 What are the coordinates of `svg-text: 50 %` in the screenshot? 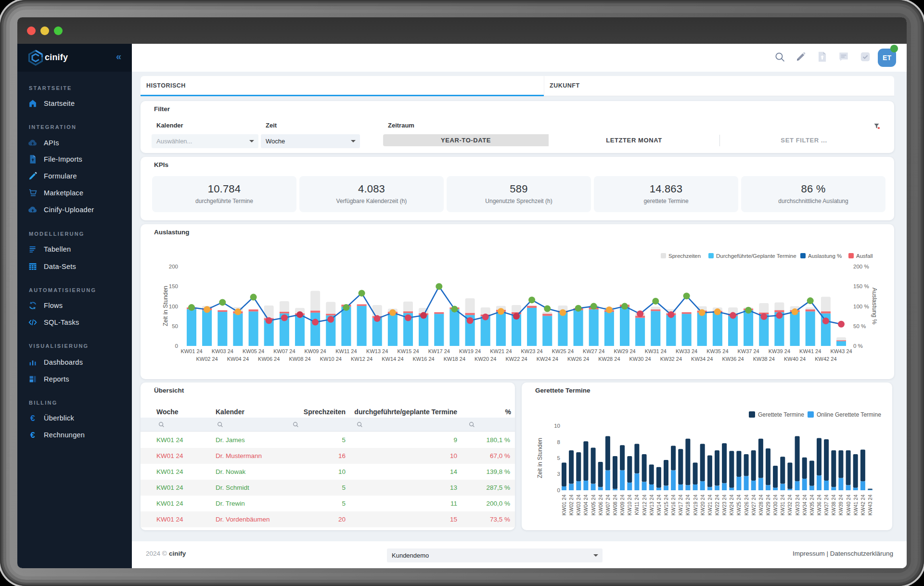 It's located at (860, 326).